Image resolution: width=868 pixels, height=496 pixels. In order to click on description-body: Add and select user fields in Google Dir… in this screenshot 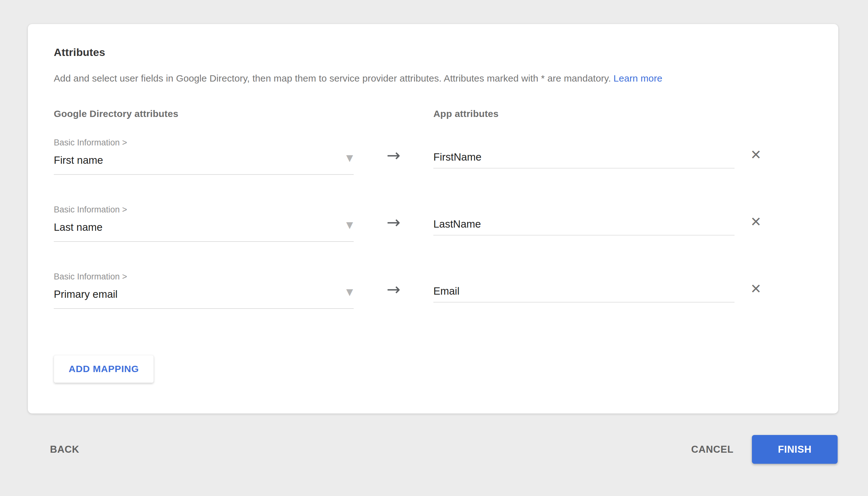, I will do `click(332, 78)`.